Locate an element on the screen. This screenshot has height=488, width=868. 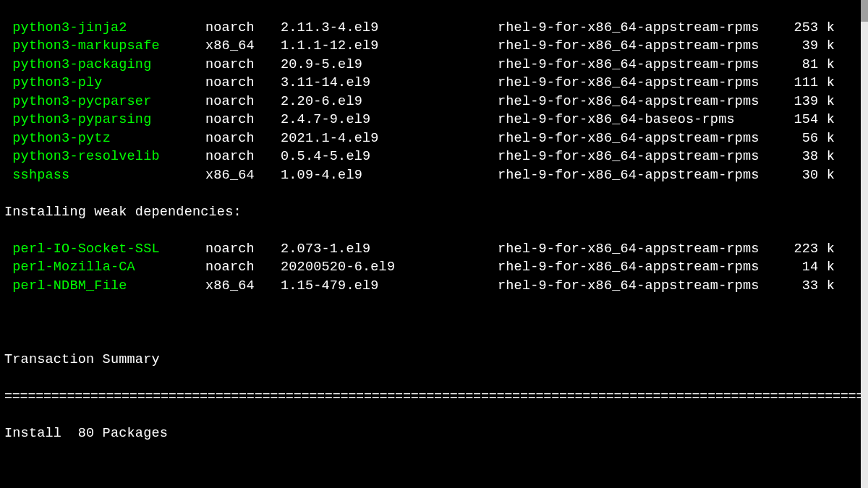
package-row: python3-jinja2noarch2.11.3-4.el9rhel-9-f… is located at coordinates (434, 28).